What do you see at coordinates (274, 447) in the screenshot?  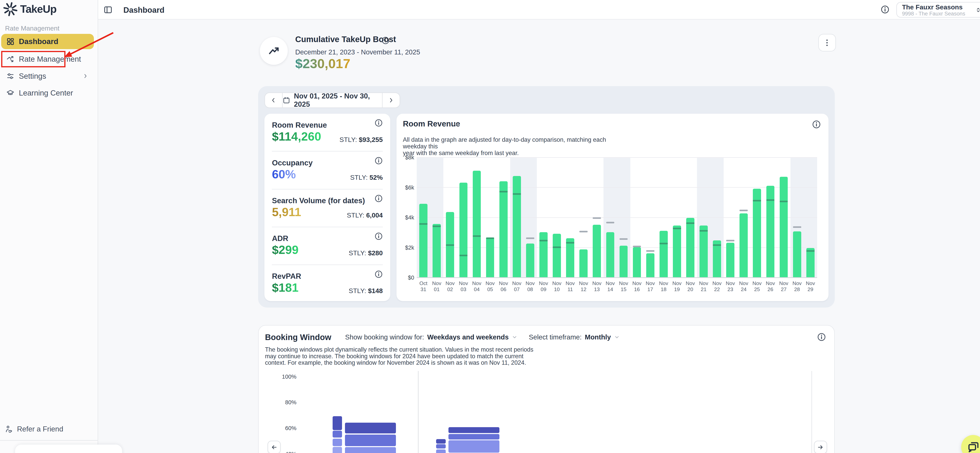 I see `booking-prev-button` at bounding box center [274, 447].